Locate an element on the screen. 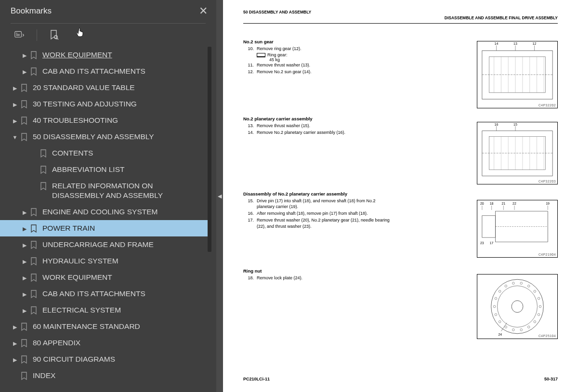  svg-text: 20 is located at coordinates (482, 203).